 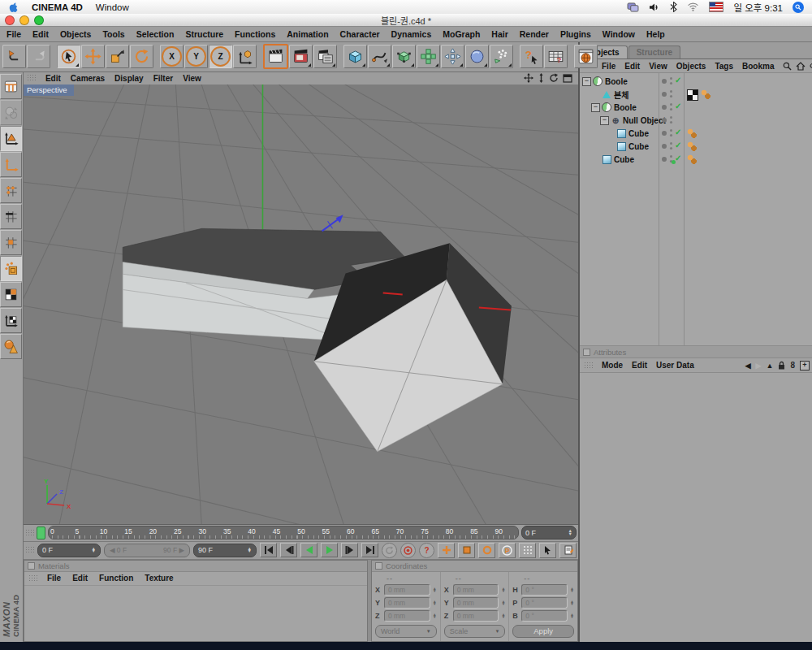 I want to click on attributes-menu-item: Edit, so click(x=640, y=366).